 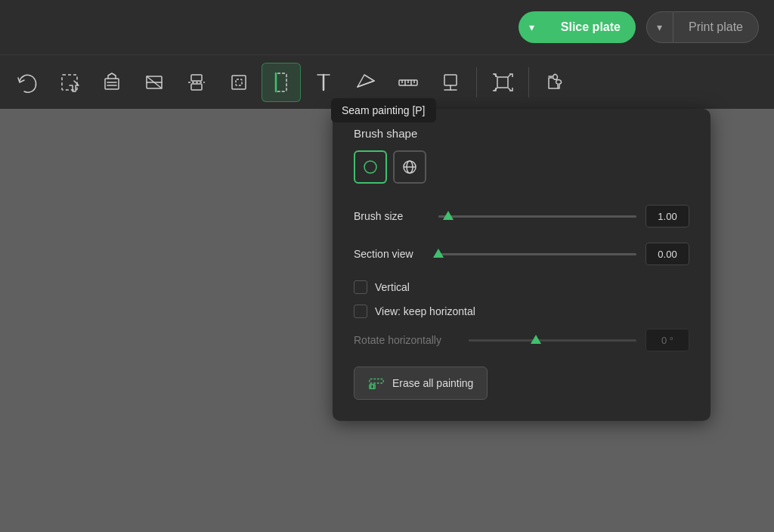 What do you see at coordinates (324, 82) in the screenshot?
I see `text-btn` at bounding box center [324, 82].